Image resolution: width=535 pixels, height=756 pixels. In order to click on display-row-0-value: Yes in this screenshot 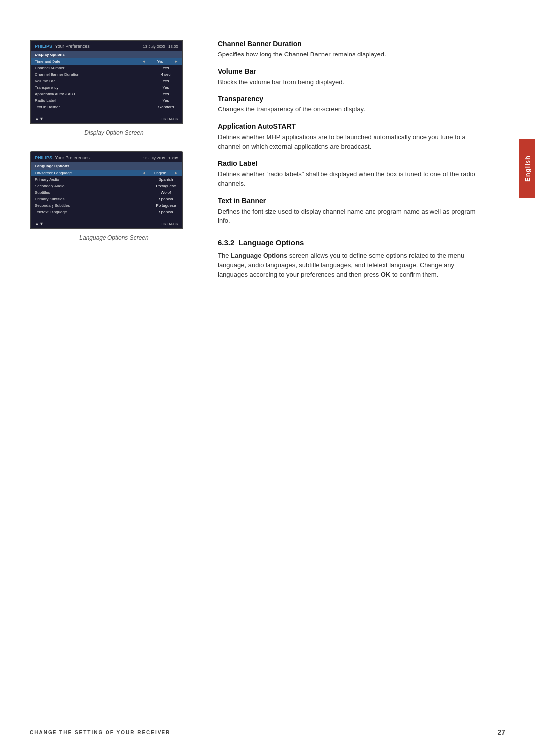, I will do `click(160, 61)`.